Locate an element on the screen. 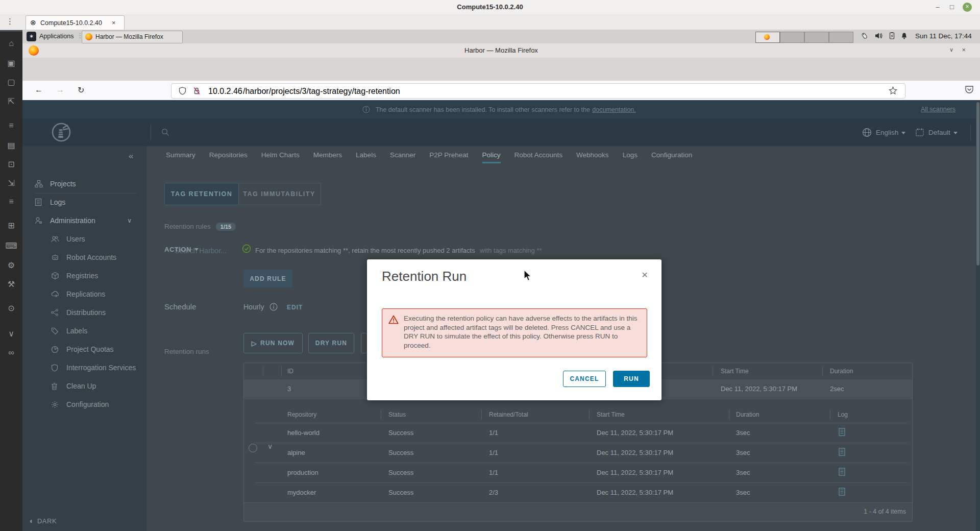 This screenshot has height=531, width=980. tab-summary: Summary is located at coordinates (181, 157).